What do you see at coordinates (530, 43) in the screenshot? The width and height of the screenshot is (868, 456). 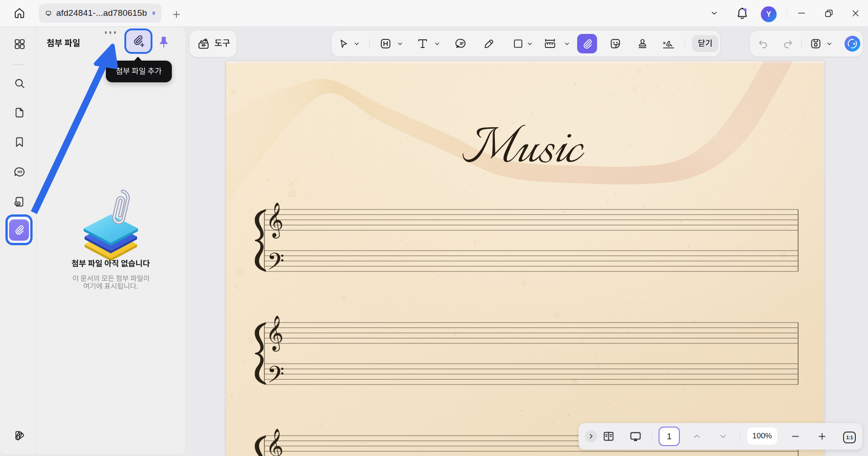 I see `shape-tool-dropdown` at bounding box center [530, 43].